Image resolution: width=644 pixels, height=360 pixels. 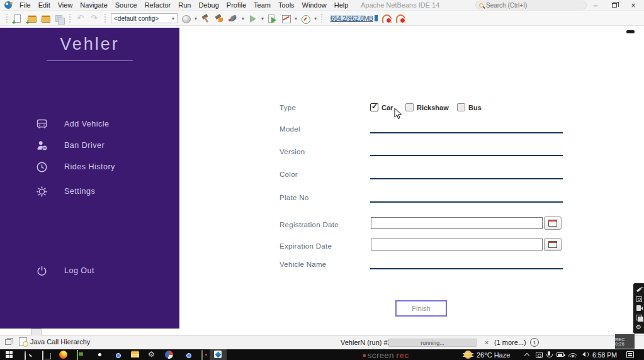 I want to click on bus-checkbox-item: Bus, so click(x=470, y=107).